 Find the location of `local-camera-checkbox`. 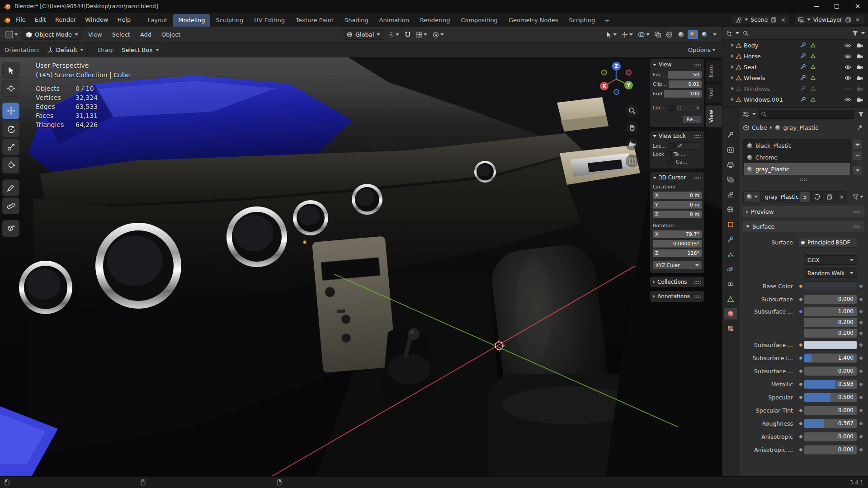

local-camera-checkbox is located at coordinates (671, 108).